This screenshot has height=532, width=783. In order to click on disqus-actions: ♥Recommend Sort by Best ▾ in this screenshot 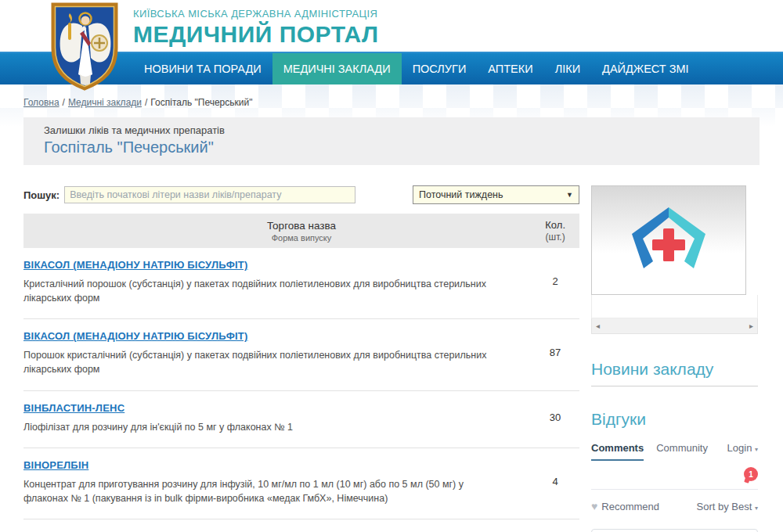, I will do `click(675, 501)`.